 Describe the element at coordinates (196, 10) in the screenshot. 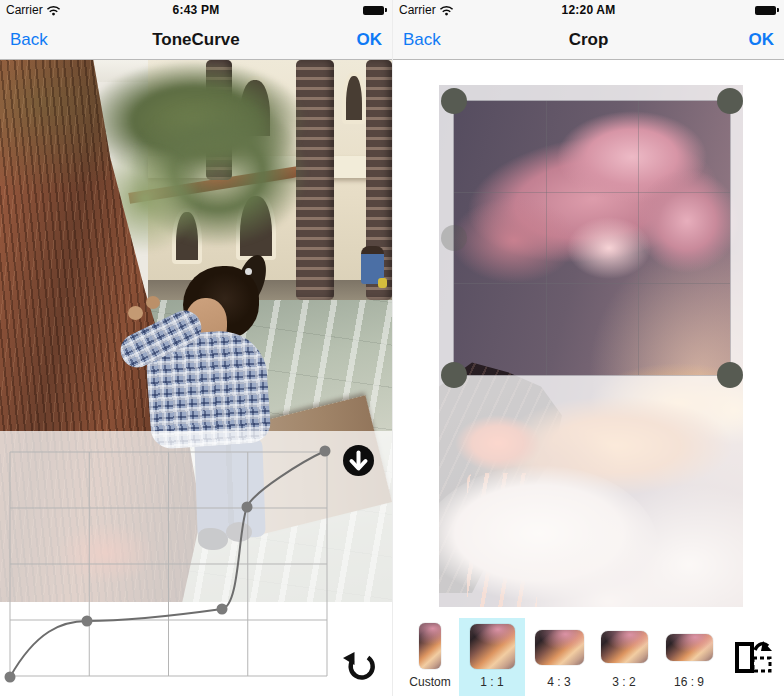

I see `clock: 6:43 PM` at that location.